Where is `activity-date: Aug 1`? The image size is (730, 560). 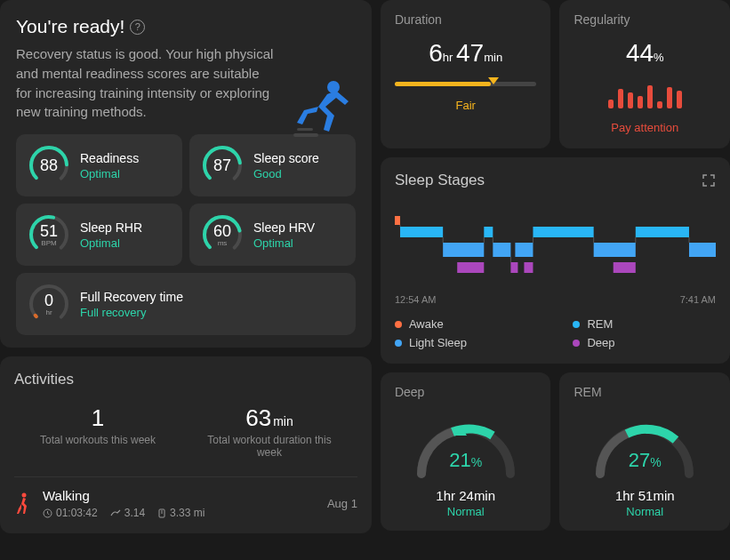 activity-date: Aug 1 is located at coordinates (342, 503).